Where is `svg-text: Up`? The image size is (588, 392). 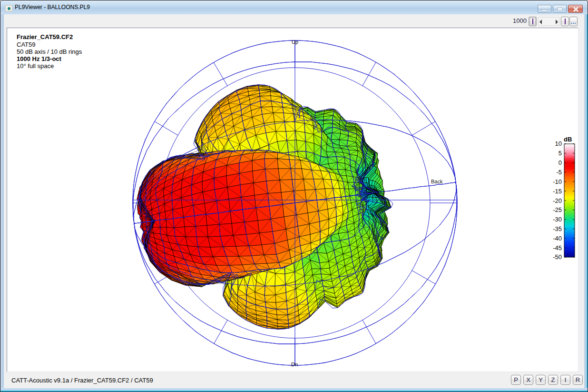 svg-text: Up is located at coordinates (295, 42).